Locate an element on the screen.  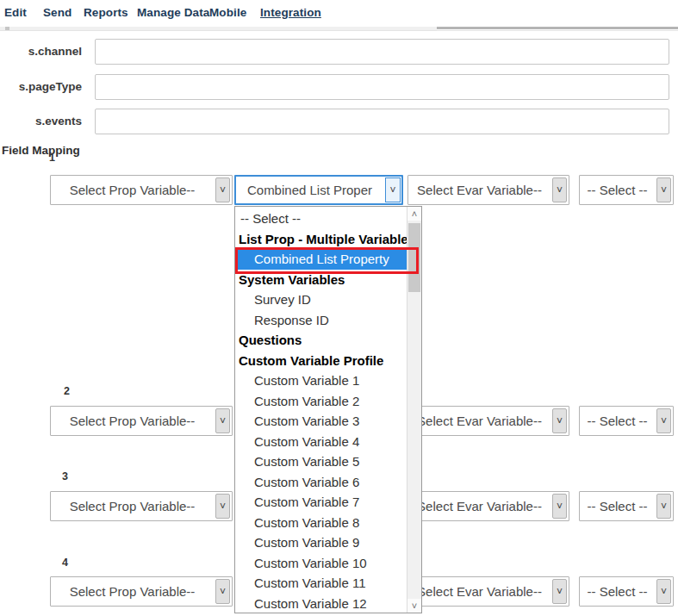
input-s-pagetype is located at coordinates (383, 87).